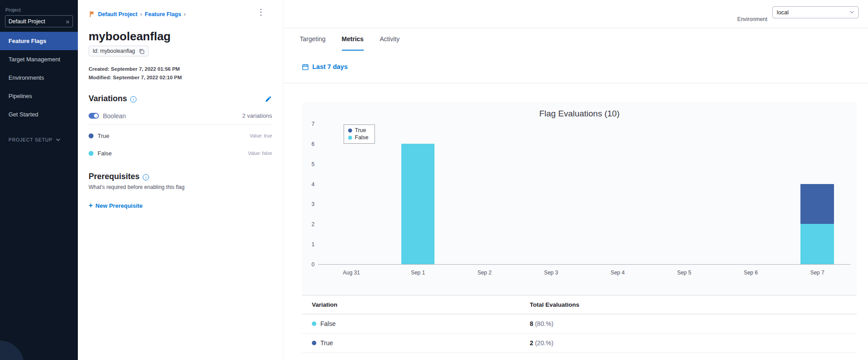  I want to click on tab-label: Metrics, so click(353, 39).